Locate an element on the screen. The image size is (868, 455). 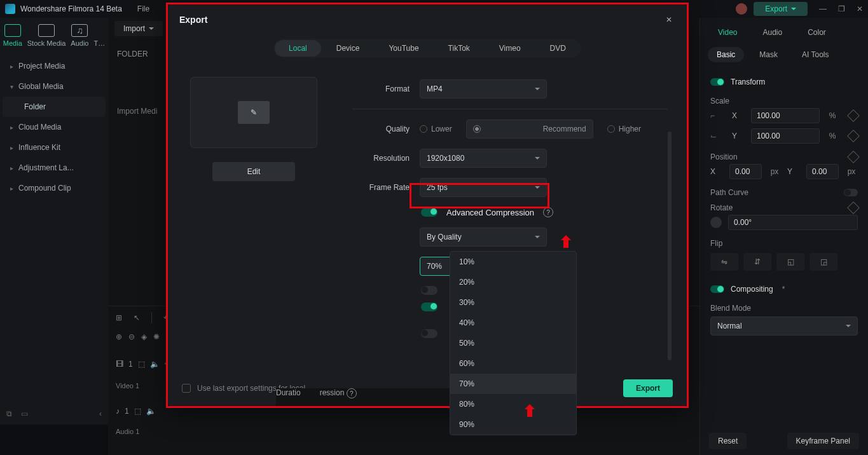
opt-40: 40% is located at coordinates (513, 323).